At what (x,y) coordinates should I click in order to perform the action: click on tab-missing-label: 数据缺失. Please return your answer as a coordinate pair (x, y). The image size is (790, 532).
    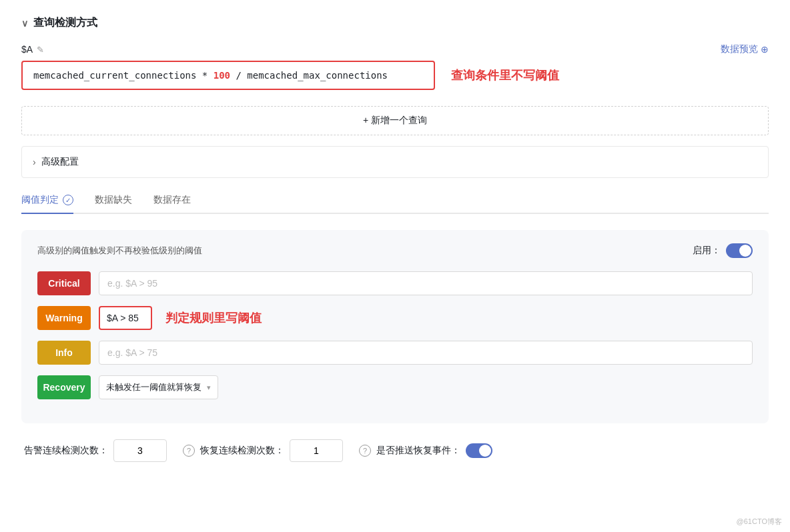
    Looking at the image, I should click on (113, 200).